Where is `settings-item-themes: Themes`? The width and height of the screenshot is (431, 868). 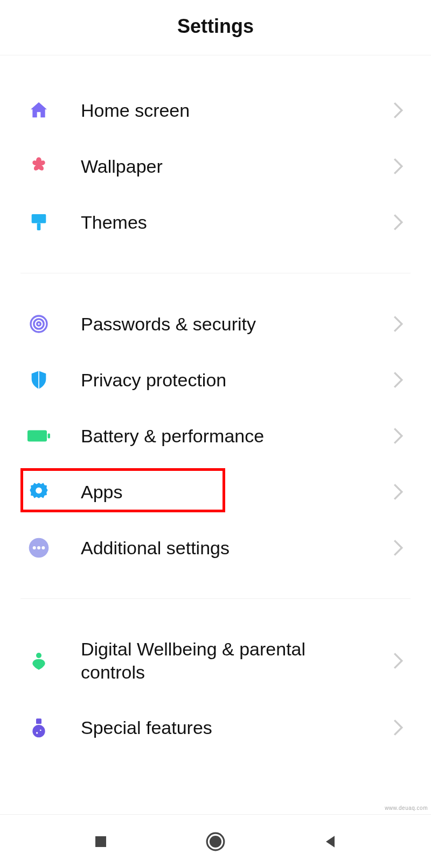 settings-item-themes: Themes is located at coordinates (215, 222).